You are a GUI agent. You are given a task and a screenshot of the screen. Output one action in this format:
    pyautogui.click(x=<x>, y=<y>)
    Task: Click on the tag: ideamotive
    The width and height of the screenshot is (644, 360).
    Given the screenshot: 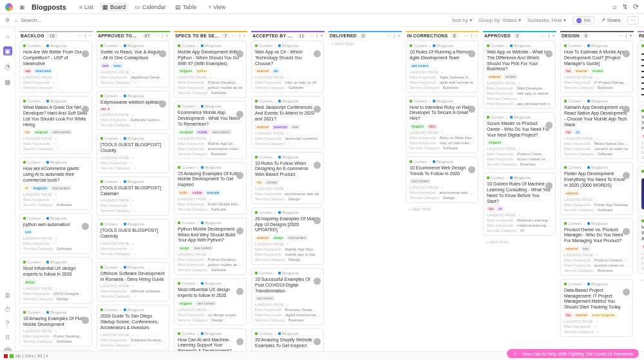 What is the action you would take?
    pyautogui.click(x=43, y=71)
    